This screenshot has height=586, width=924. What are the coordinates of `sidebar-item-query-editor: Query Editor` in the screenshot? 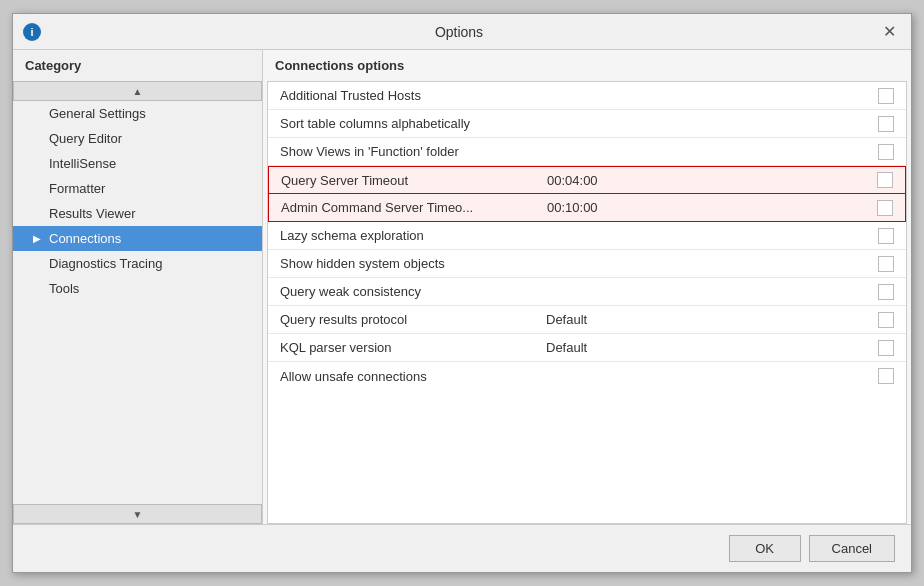 It's located at (138, 138).